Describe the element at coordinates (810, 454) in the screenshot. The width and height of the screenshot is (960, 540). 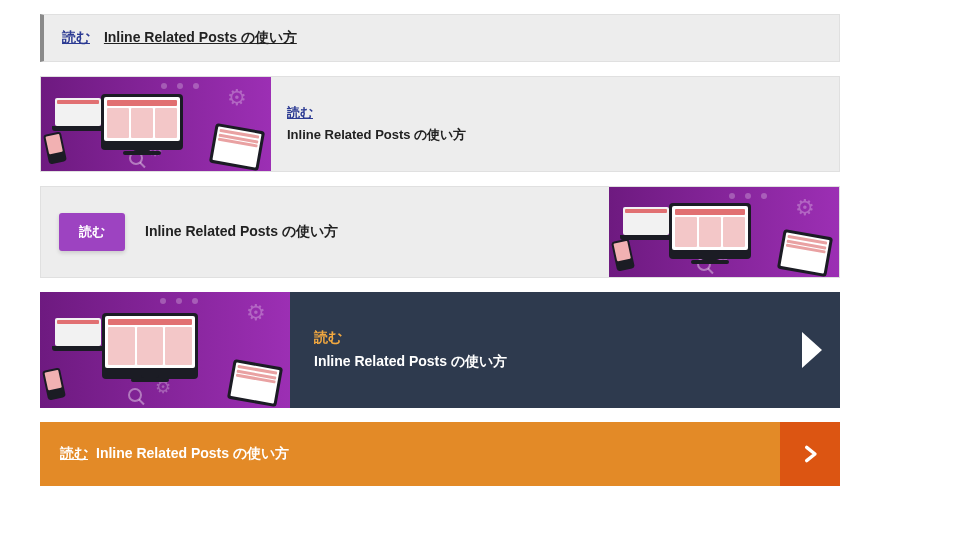
I see `chevron-right-icon` at that location.